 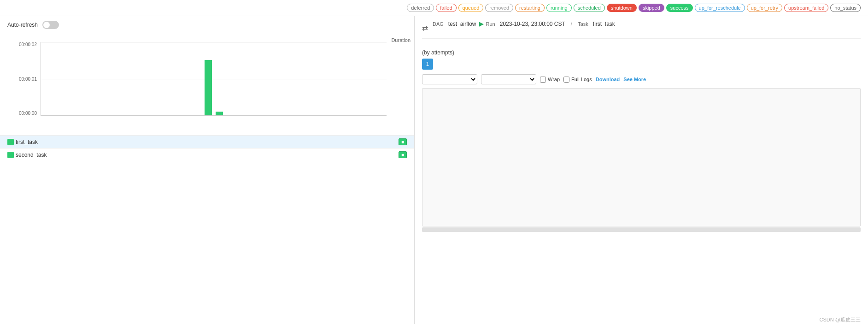 What do you see at coordinates (604, 24) in the screenshot?
I see `task-value: first_task` at bounding box center [604, 24].